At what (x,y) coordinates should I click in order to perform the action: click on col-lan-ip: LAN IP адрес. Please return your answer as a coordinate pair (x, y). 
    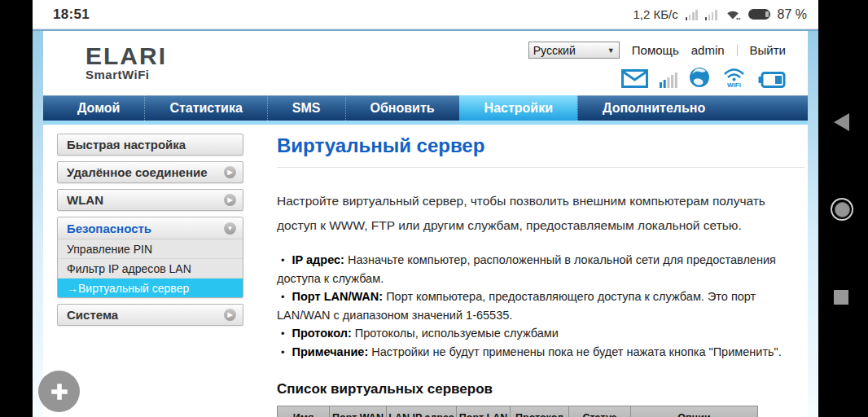
    Looking at the image, I should click on (422, 411).